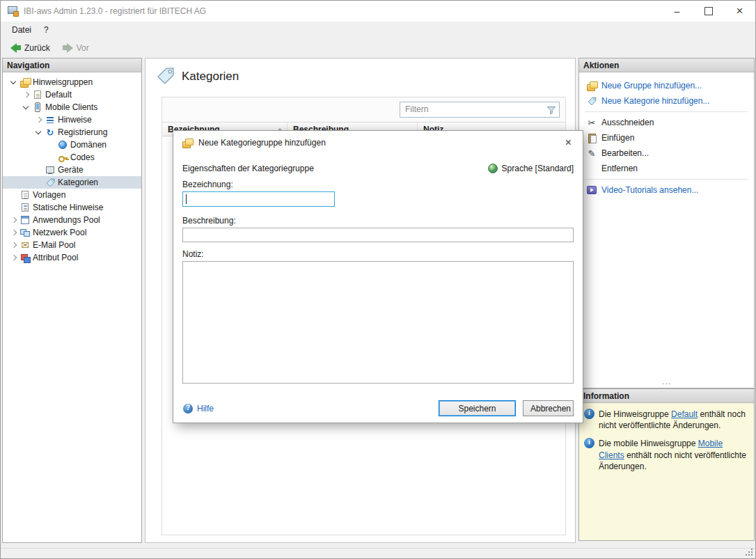  Describe the element at coordinates (677, 11) in the screenshot. I see `minimize-button` at that location.